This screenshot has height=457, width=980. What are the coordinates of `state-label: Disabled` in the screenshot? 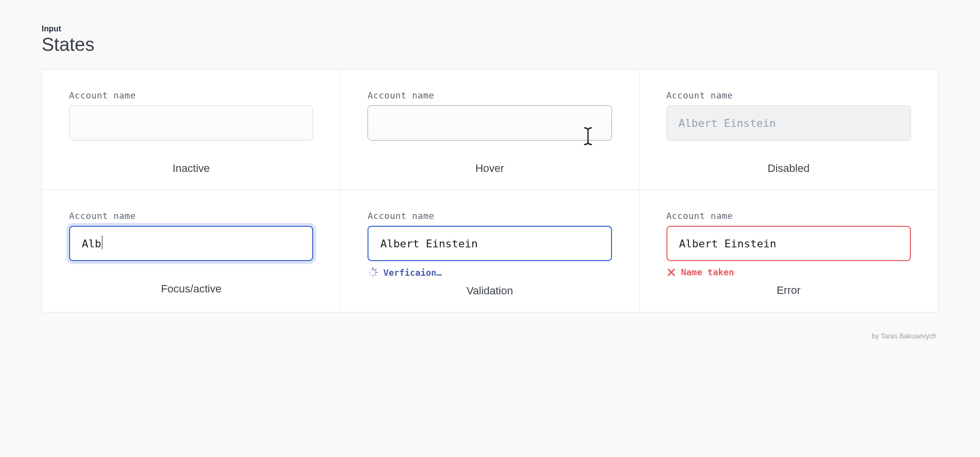 It's located at (789, 168).